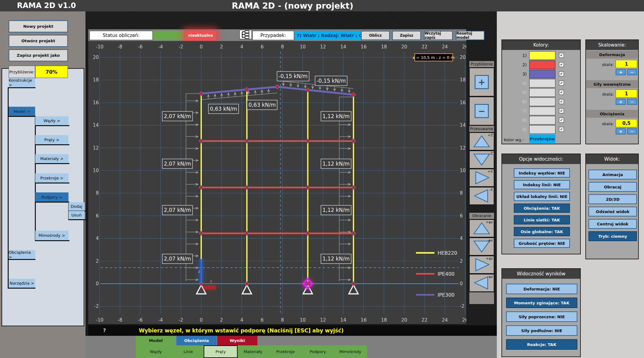 The image size is (644, 358). Describe the element at coordinates (542, 344) in the screenshot. I see `result-reakcje: Reakcje: TAK` at that location.